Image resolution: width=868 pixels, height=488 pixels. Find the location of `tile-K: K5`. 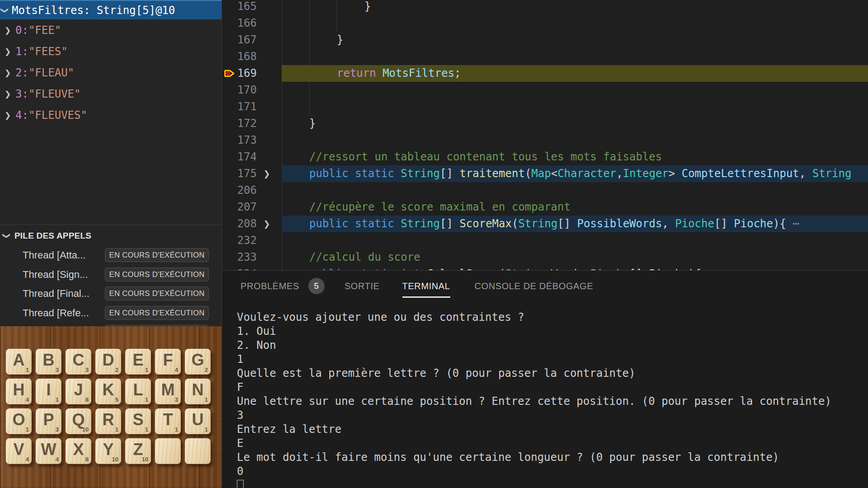

tile-K: K5 is located at coordinates (108, 391).